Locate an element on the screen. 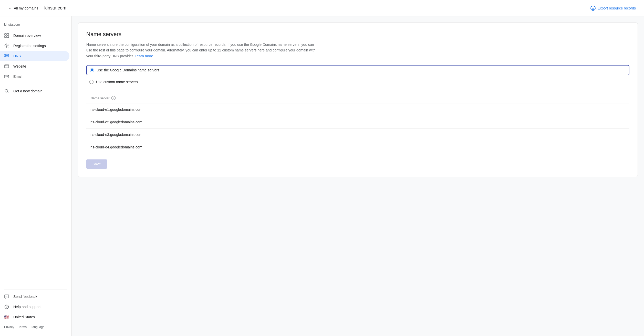 This screenshot has width=644, height=336. sidebar-item-label: DNS is located at coordinates (17, 56).